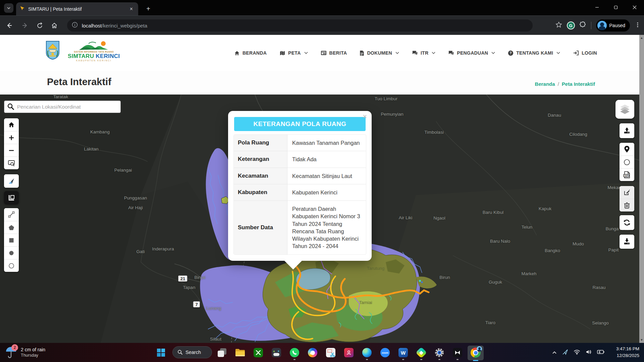 The width and height of the screenshot is (644, 362). What do you see at coordinates (11, 144) in the screenshot?
I see `zoom-tool-group` at bounding box center [11, 144].